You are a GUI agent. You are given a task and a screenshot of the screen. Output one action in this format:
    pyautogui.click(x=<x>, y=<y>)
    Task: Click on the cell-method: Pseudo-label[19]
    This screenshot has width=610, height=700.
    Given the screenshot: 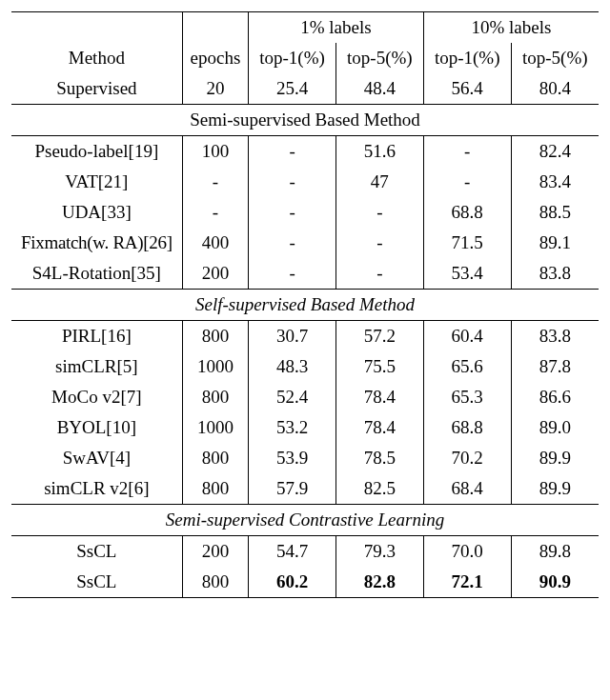 What is the action you would take?
    pyautogui.click(x=97, y=152)
    